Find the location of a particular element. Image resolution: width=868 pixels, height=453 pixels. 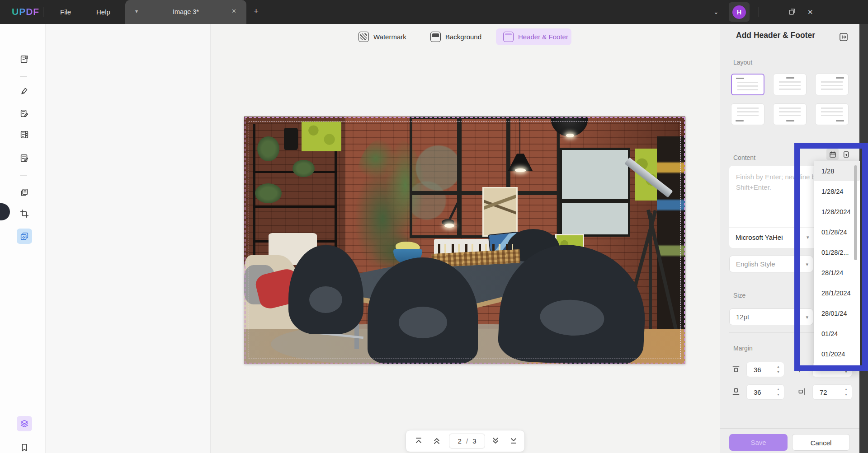

last-page-button is located at coordinates (514, 441).